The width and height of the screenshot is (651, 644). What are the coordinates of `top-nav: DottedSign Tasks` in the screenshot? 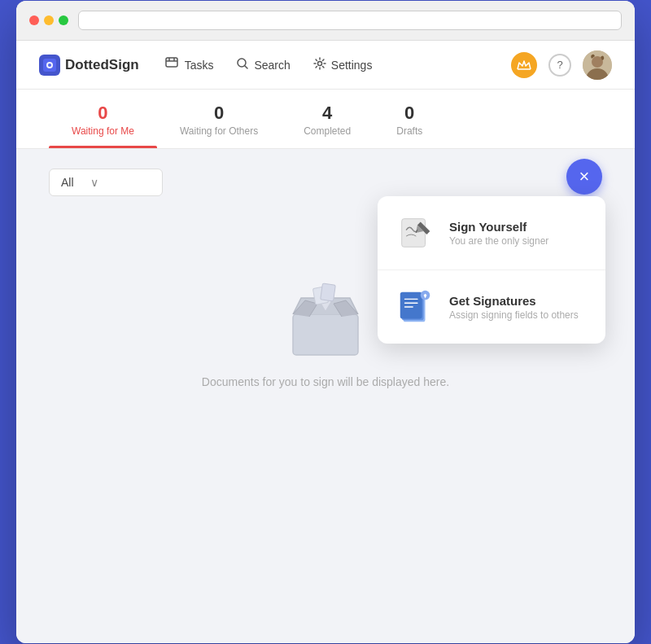 It's located at (326, 65).